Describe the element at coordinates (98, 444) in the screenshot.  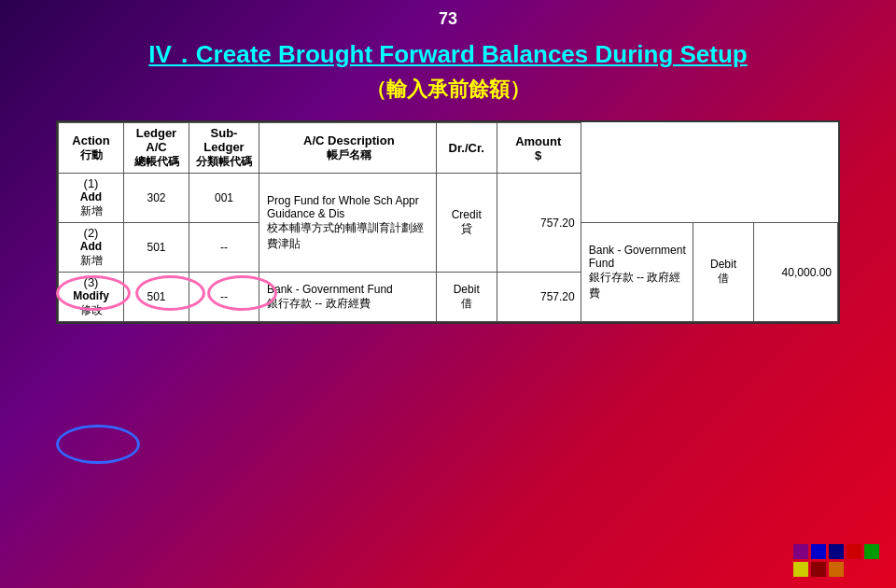
I see `annotation-circle-blue` at that location.